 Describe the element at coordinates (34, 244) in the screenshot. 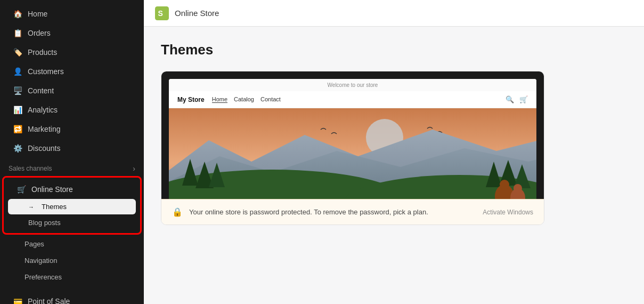

I see `sub-item-label: Pages` at that location.